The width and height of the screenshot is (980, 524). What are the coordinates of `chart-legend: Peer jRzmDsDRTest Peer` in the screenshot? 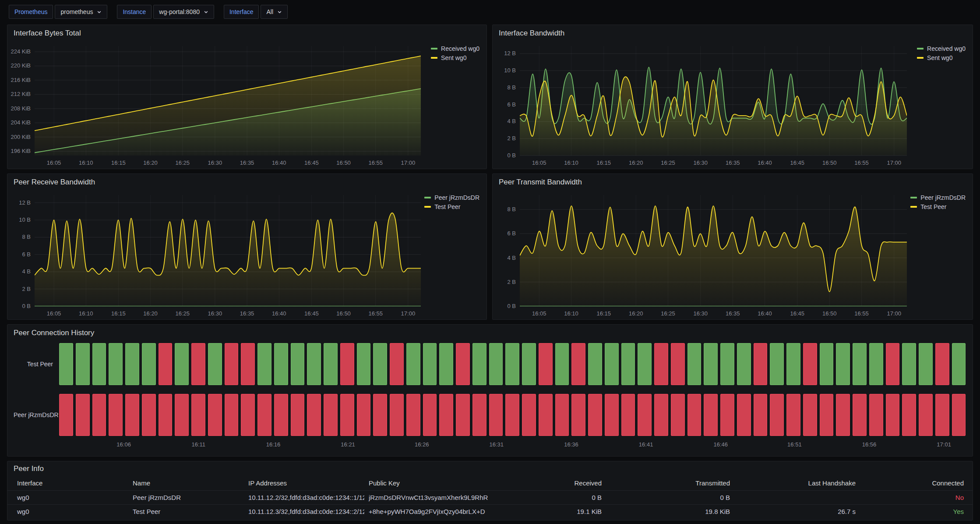 It's located at (452, 202).